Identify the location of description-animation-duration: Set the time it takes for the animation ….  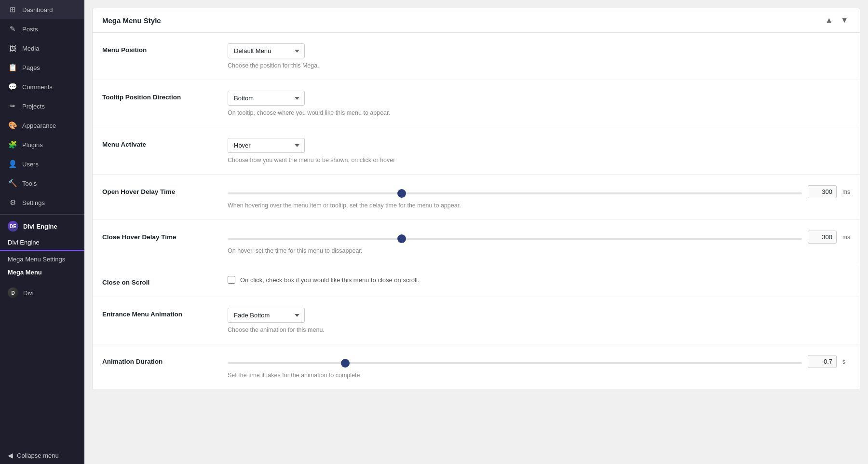
(539, 375).